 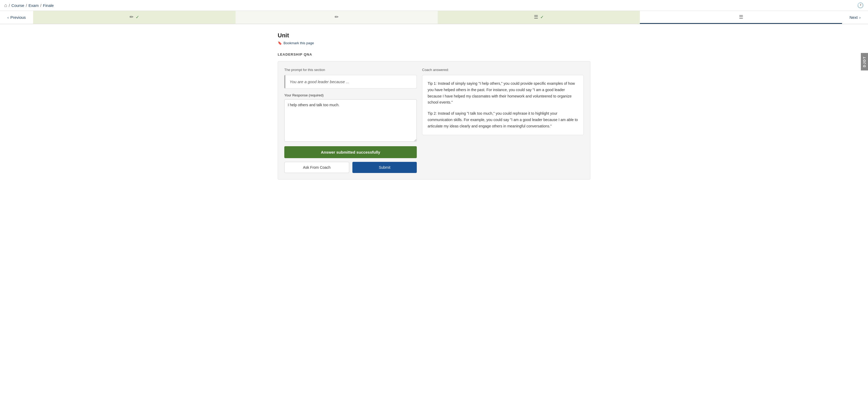 I want to click on response-textarea, so click(x=350, y=121).